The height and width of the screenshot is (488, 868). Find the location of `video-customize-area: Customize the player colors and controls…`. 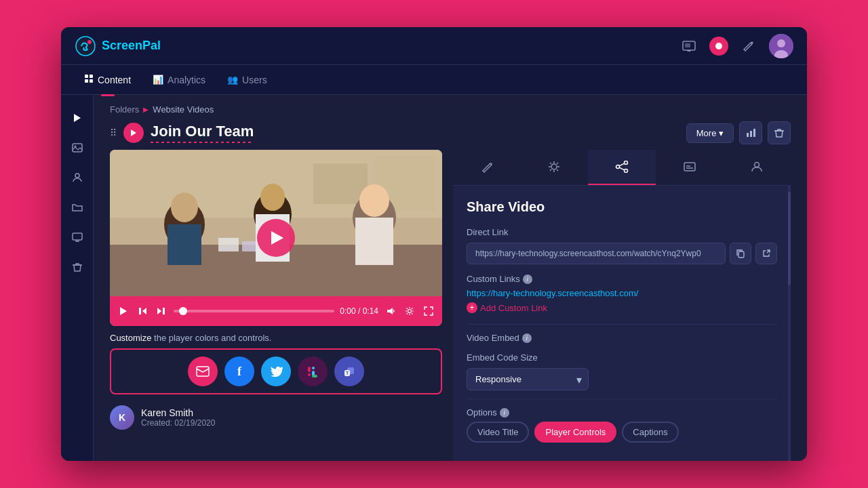

video-customize-area: Customize the player colors and controls… is located at coordinates (276, 363).